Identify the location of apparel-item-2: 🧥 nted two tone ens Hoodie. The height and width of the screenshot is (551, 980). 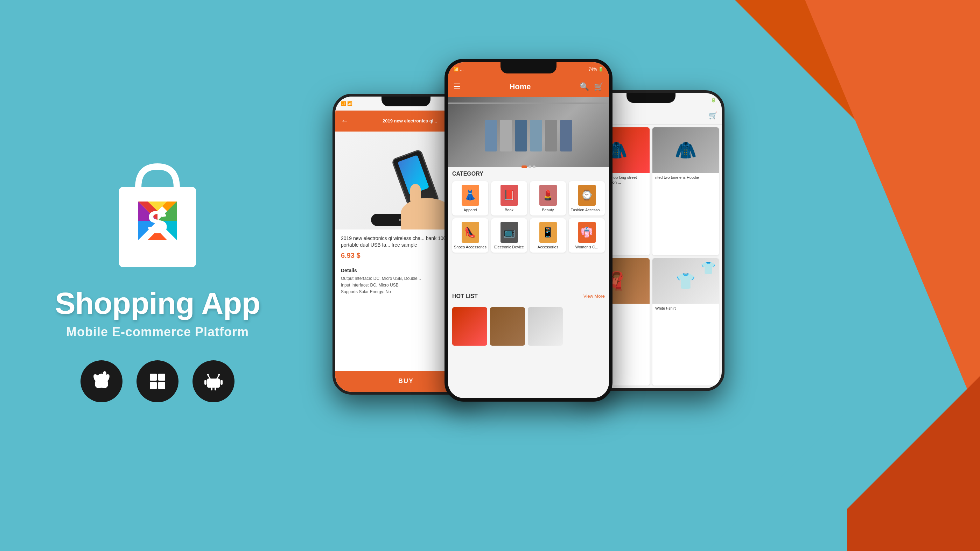
(686, 192).